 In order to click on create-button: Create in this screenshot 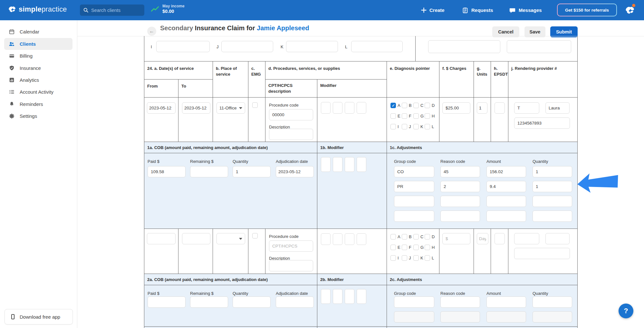, I will do `click(433, 10)`.